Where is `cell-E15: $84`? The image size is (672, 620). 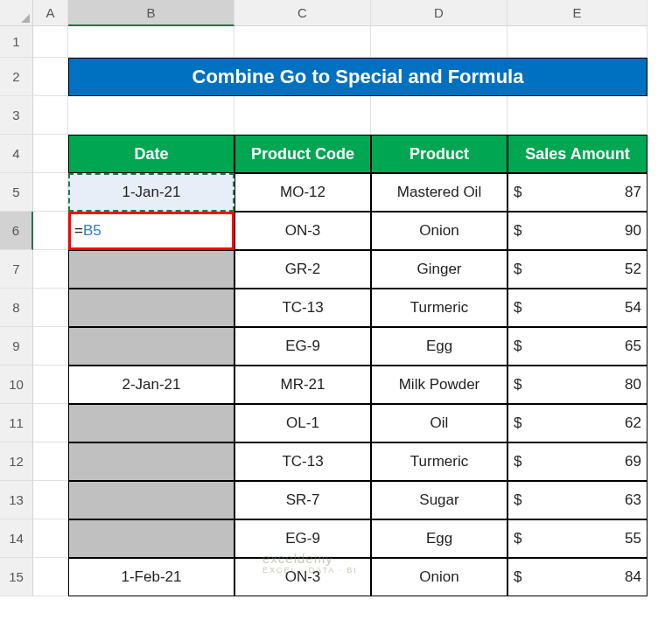
cell-E15: $84 is located at coordinates (578, 577).